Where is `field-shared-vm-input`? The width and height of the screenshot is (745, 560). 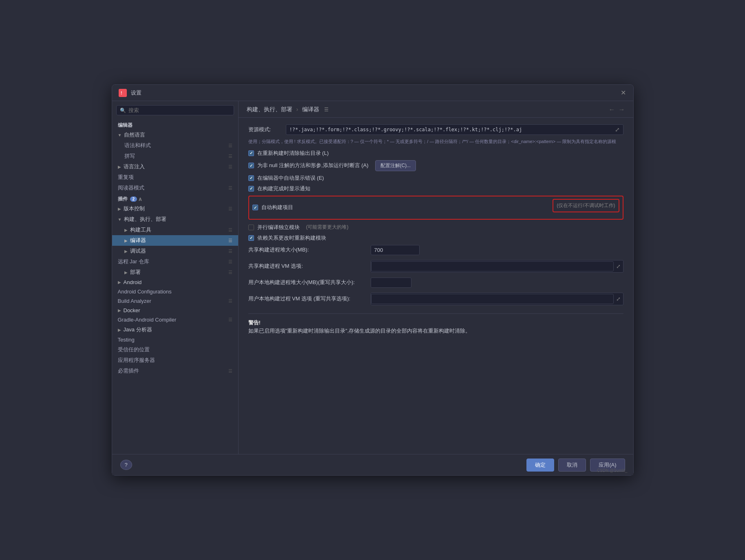 field-shared-vm-input is located at coordinates (493, 267).